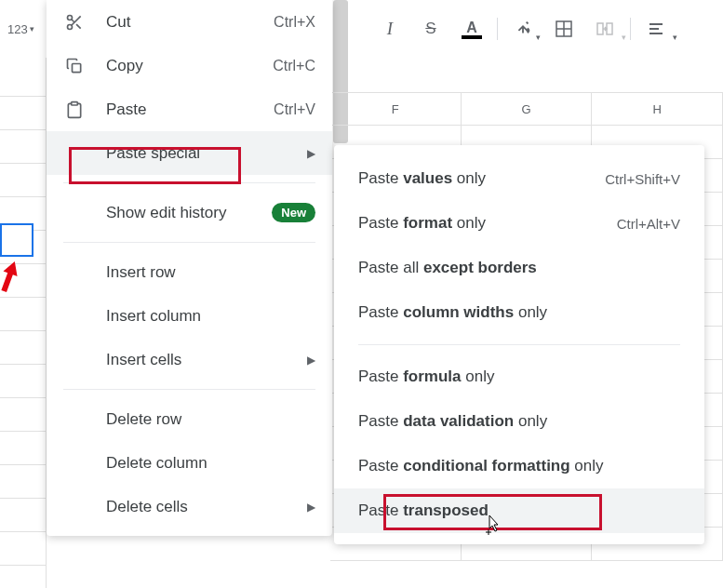 Image resolution: width=723 pixels, height=588 pixels. I want to click on column-header-f: F, so click(396, 109).